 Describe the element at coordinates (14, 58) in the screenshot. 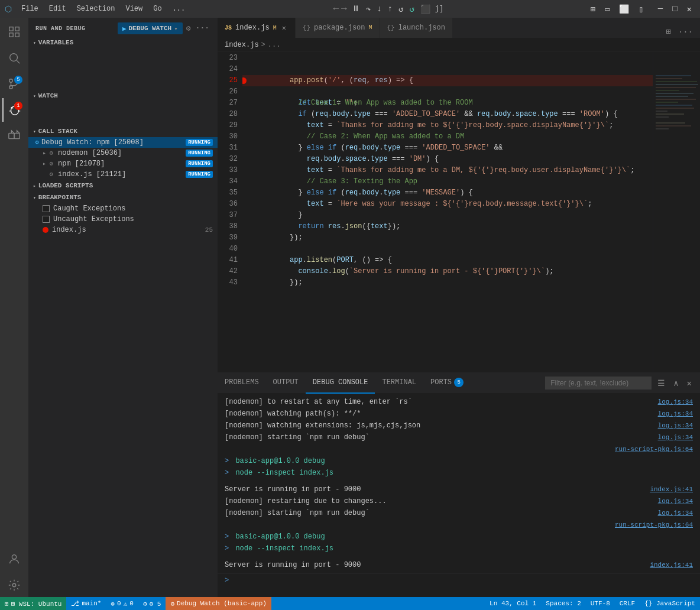

I see `activity-search` at that location.